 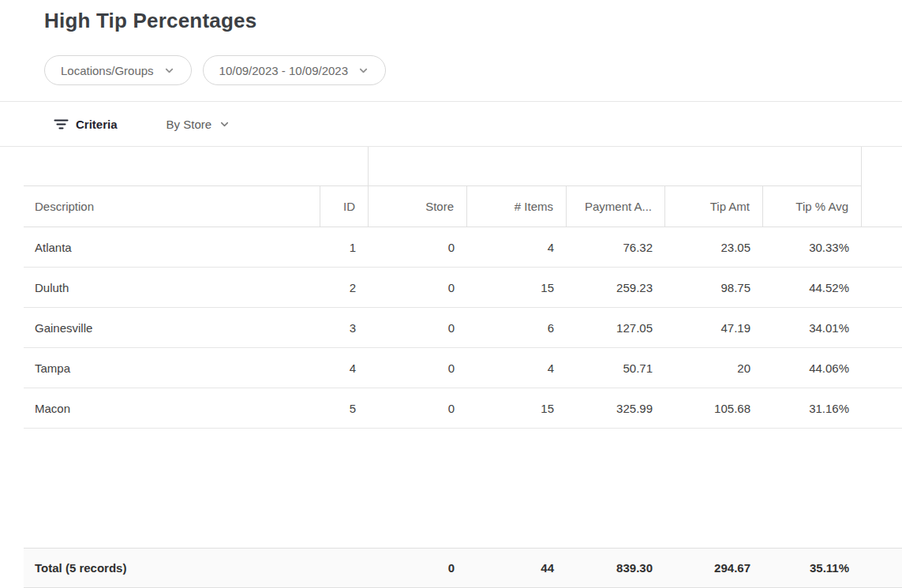 I want to click on locations-groups-dropdown: Locations/Groups, so click(x=118, y=70).